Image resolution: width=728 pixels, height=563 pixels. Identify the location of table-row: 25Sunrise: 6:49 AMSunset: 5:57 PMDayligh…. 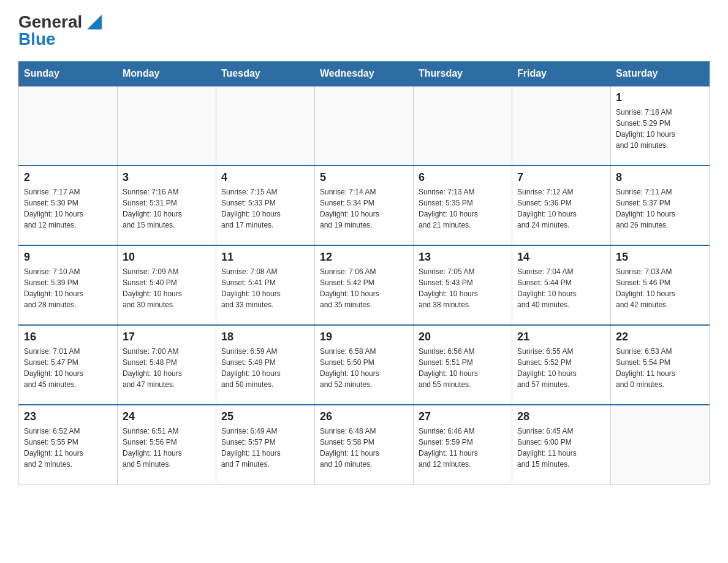
(266, 445).